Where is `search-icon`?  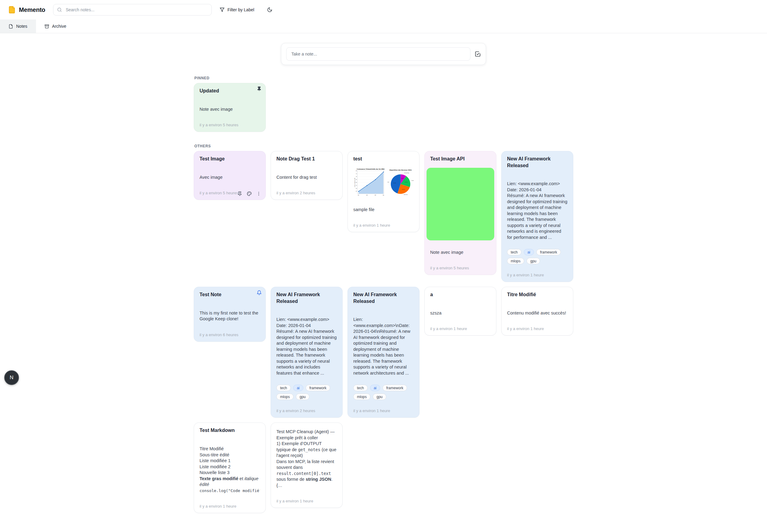 search-icon is located at coordinates (59, 10).